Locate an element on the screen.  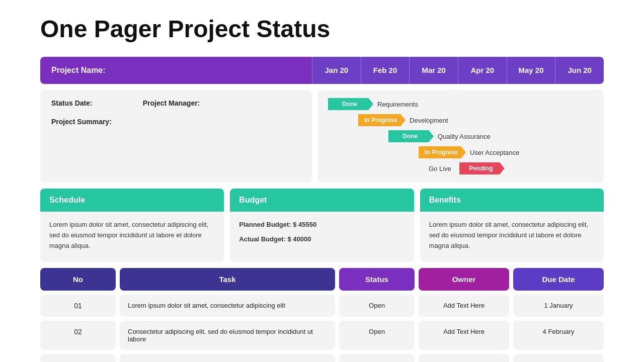
td-no-2: 02 is located at coordinates (78, 335).